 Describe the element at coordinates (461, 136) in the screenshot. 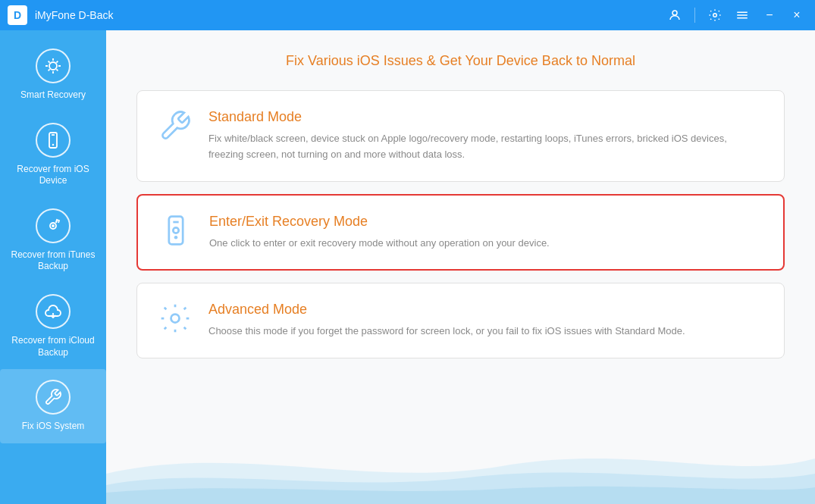

I see `standard-mode-card: Standard Mode Fix white/black screen, de…` at that location.